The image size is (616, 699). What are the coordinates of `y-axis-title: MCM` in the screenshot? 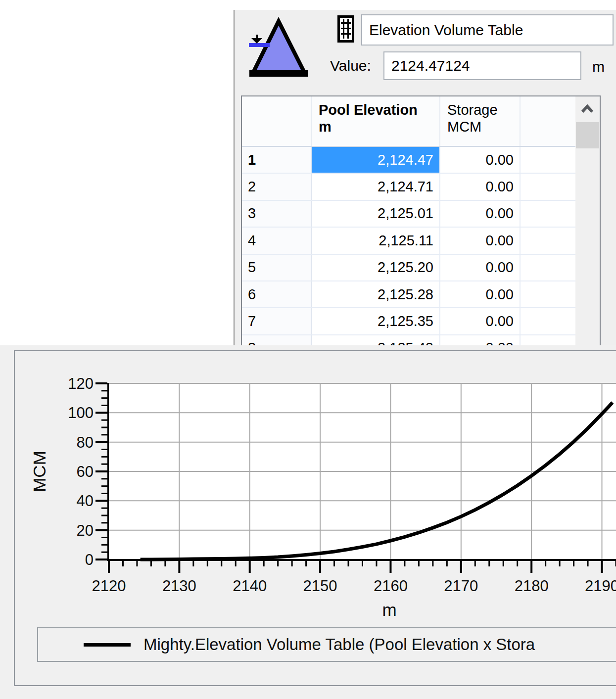 It's located at (40, 471).